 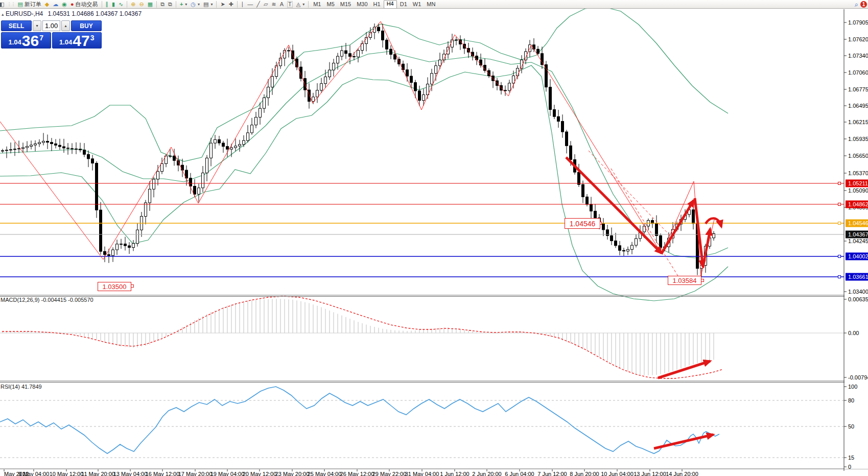 I want to click on chart-ohlc-values: 1.04531 1.04686 1.04367 1.04367, so click(x=95, y=14).